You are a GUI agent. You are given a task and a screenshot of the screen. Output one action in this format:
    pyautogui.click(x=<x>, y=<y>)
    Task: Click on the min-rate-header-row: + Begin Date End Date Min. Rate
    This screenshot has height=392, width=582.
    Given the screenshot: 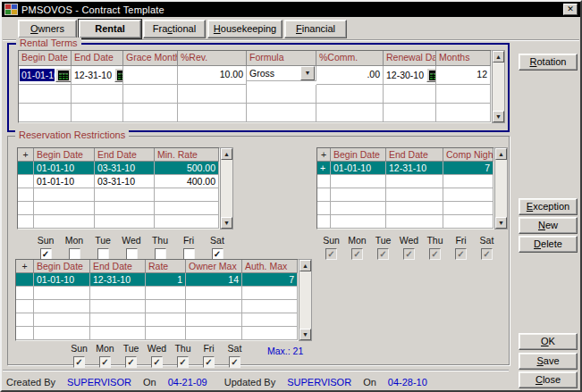 What is the action you would take?
    pyautogui.click(x=118, y=155)
    